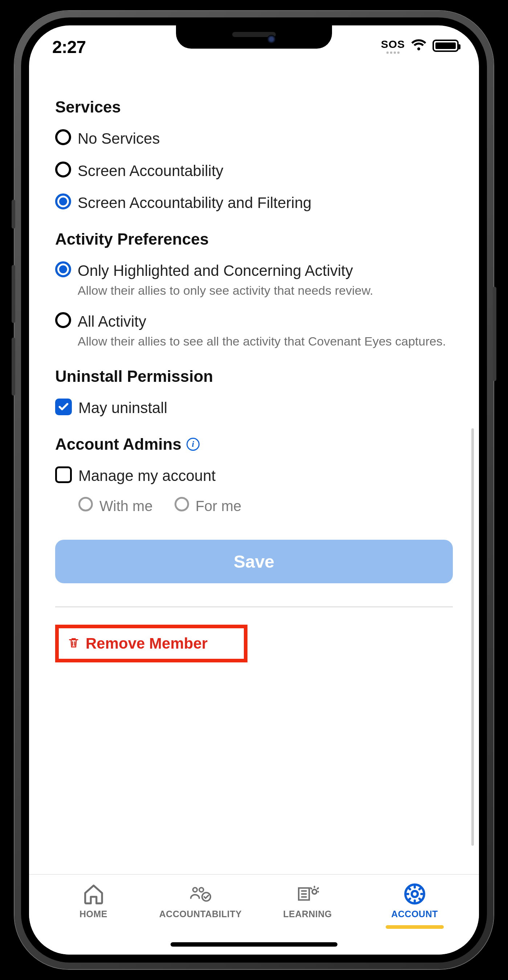 The height and width of the screenshot is (980, 508). Describe the element at coordinates (94, 894) in the screenshot. I see `home-icon` at that location.